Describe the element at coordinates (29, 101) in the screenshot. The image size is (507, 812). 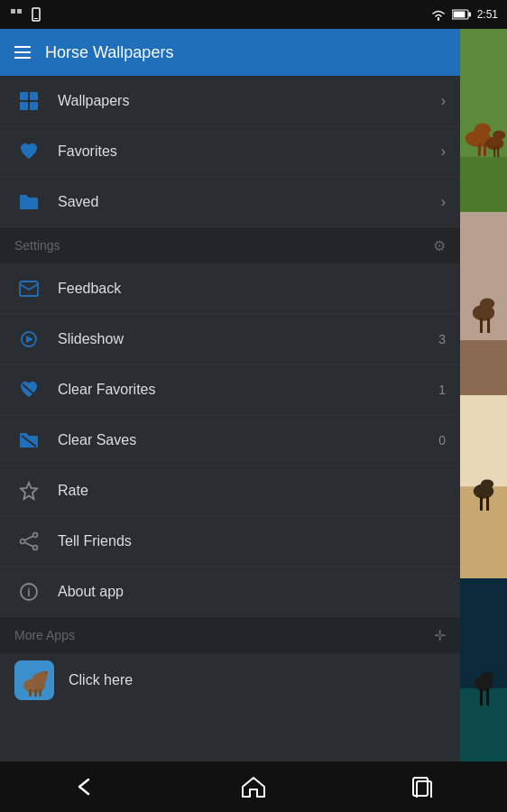
I see `grid-icon` at that location.